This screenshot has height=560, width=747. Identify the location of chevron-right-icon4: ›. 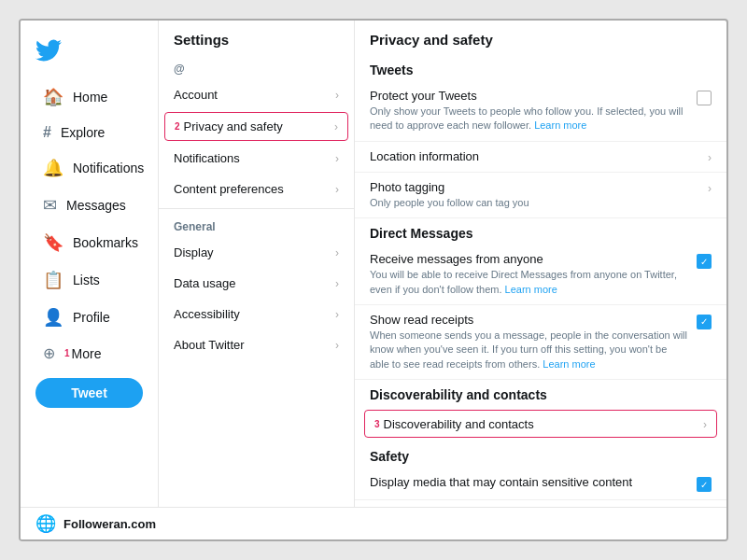
(337, 189).